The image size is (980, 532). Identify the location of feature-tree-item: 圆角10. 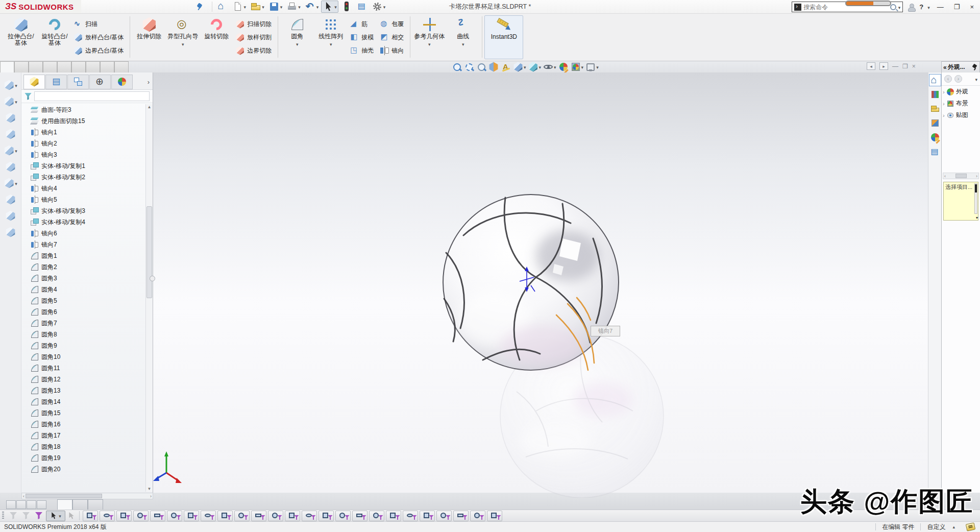
(88, 357).